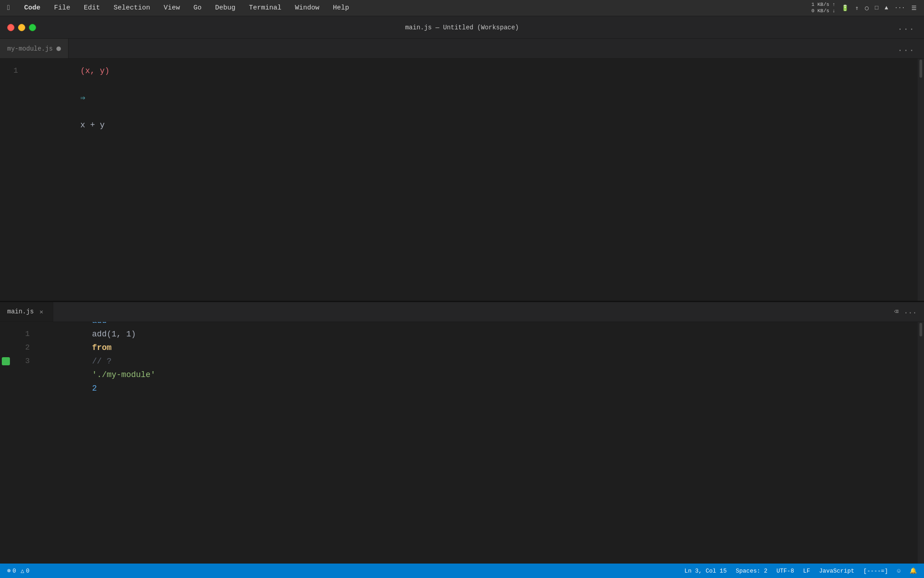 This screenshot has width=924, height=578. Describe the element at coordinates (83, 98) in the screenshot. I see `arrow-operator: ⇒` at that location.